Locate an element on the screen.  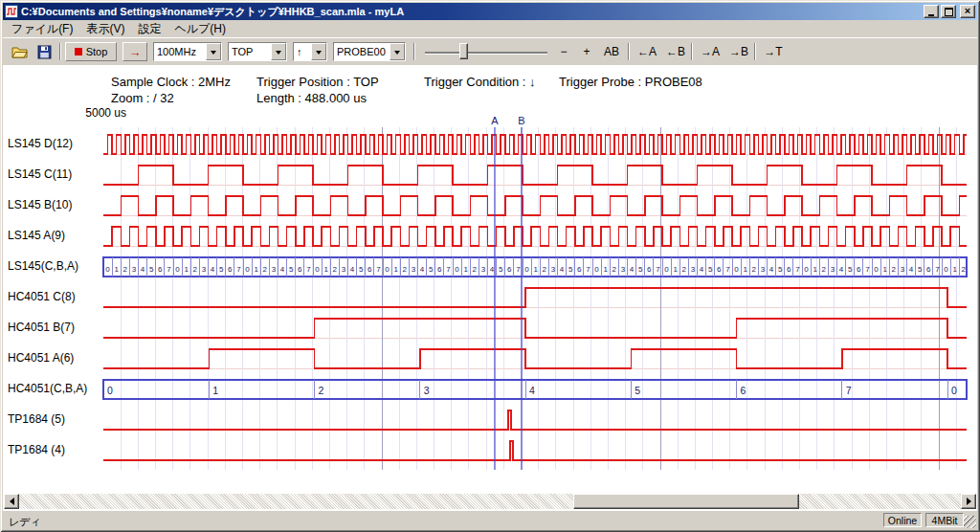
goto-trigger-button: →T is located at coordinates (773, 52).